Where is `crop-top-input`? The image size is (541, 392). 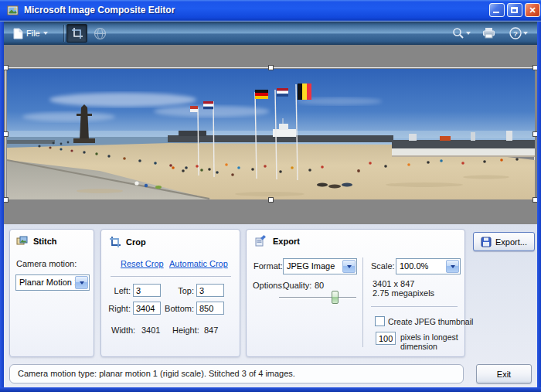 crop-top-input is located at coordinates (210, 291).